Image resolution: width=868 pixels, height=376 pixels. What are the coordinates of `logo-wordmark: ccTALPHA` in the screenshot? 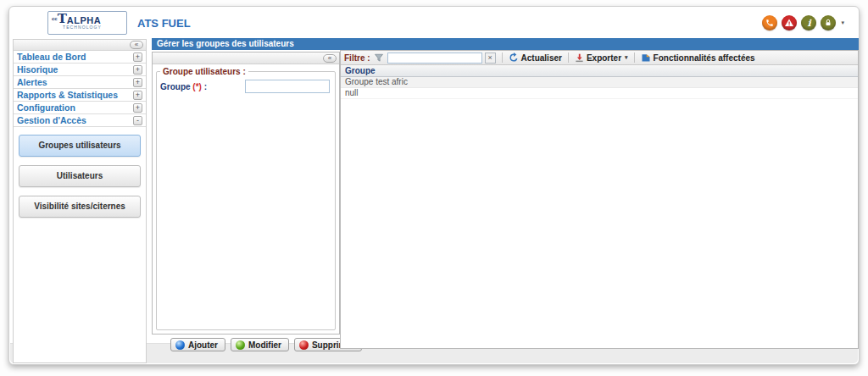 It's located at (87, 19).